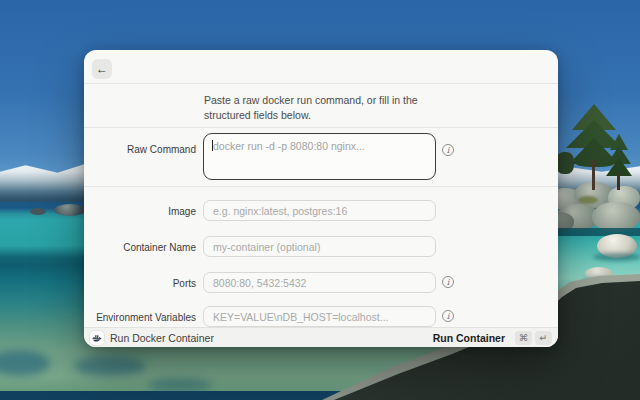 The image size is (640, 400). What do you see at coordinates (272, 338) in the screenshot?
I see `footer-command-name: Run Docker Container` at bounding box center [272, 338].